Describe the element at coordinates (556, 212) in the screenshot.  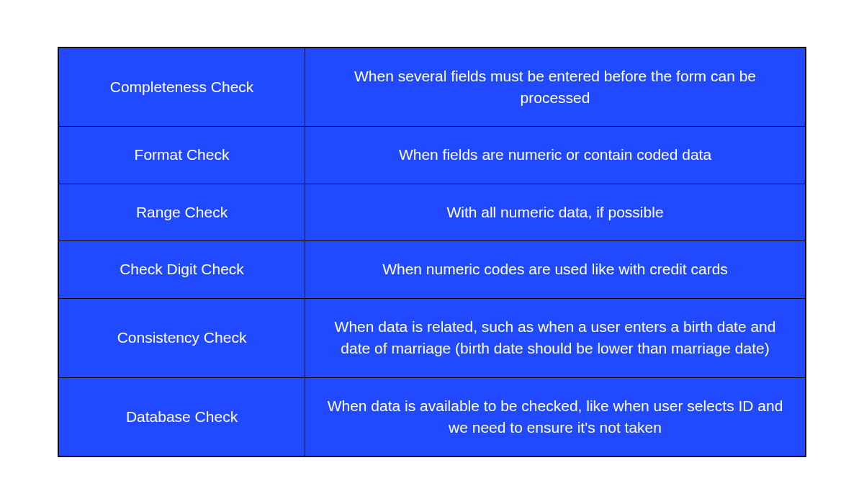
I see `check-desc-cell: With all numeric data, if possible` at that location.